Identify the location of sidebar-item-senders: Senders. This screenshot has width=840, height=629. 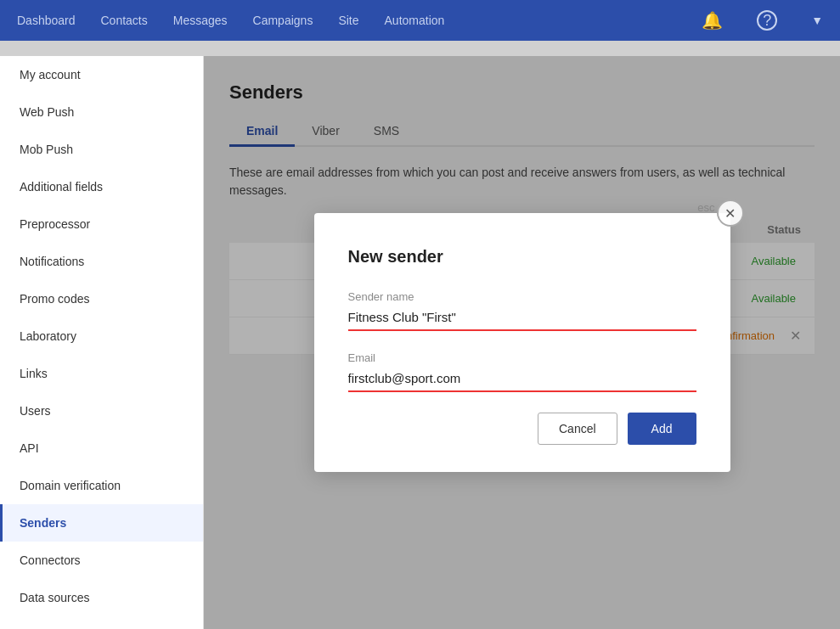
(102, 523).